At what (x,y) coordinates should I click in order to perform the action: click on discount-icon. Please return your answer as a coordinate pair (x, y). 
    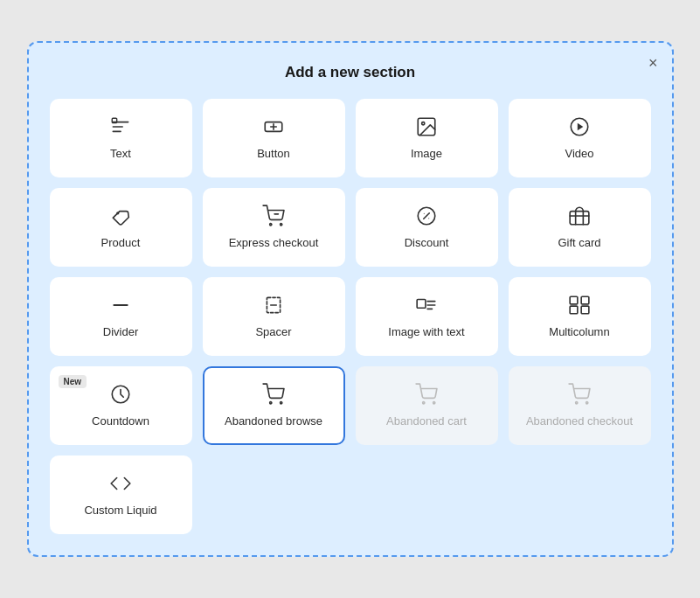
    Looking at the image, I should click on (426, 218).